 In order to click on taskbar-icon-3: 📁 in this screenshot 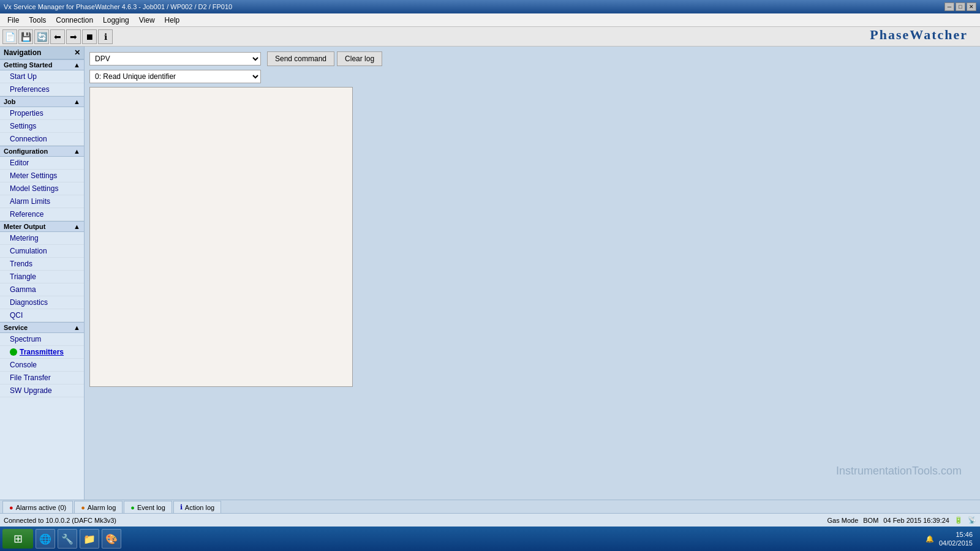, I will do `click(89, 539)`.